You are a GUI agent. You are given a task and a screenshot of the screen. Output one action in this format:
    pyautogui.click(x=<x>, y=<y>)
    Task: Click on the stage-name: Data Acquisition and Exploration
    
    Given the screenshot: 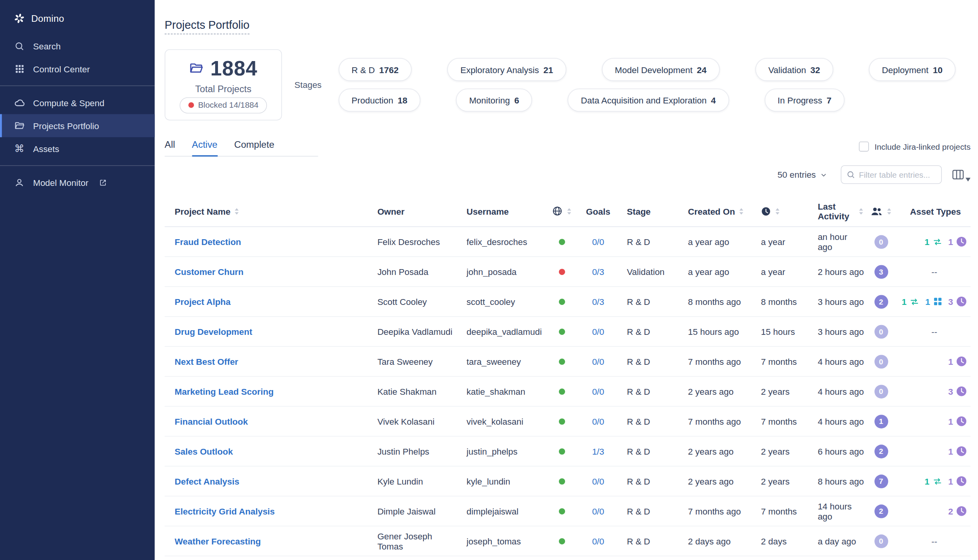 What is the action you would take?
    pyautogui.click(x=644, y=100)
    